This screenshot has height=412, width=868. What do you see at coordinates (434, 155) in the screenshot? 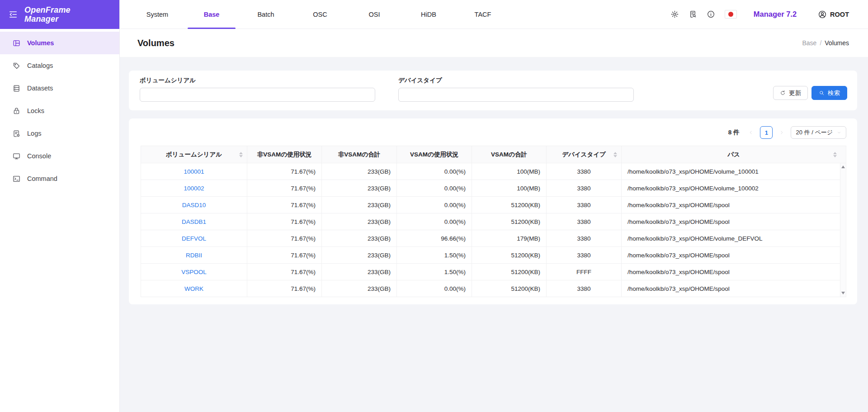
I see `col-label: VSAMの使用状況` at bounding box center [434, 155].